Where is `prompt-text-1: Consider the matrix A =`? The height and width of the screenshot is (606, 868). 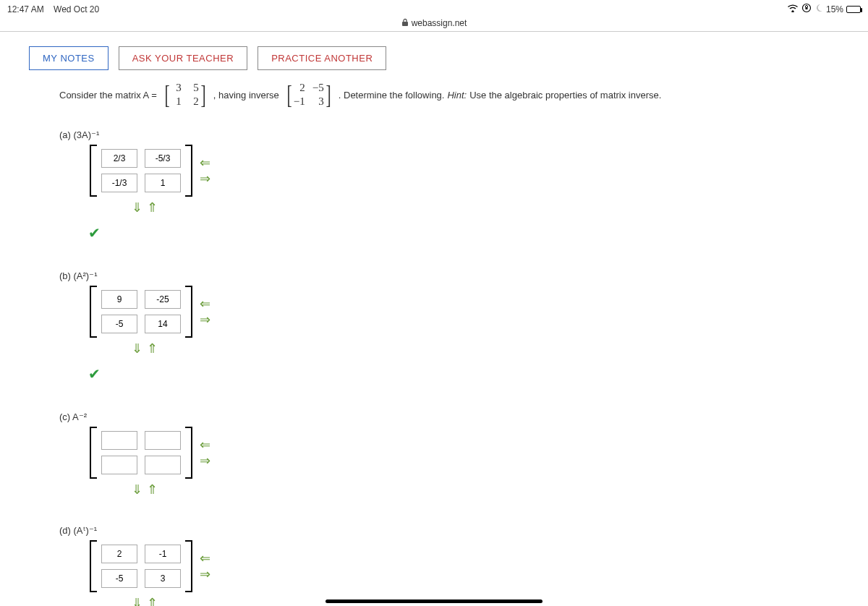
prompt-text-1: Consider the matrix A = is located at coordinates (109, 95).